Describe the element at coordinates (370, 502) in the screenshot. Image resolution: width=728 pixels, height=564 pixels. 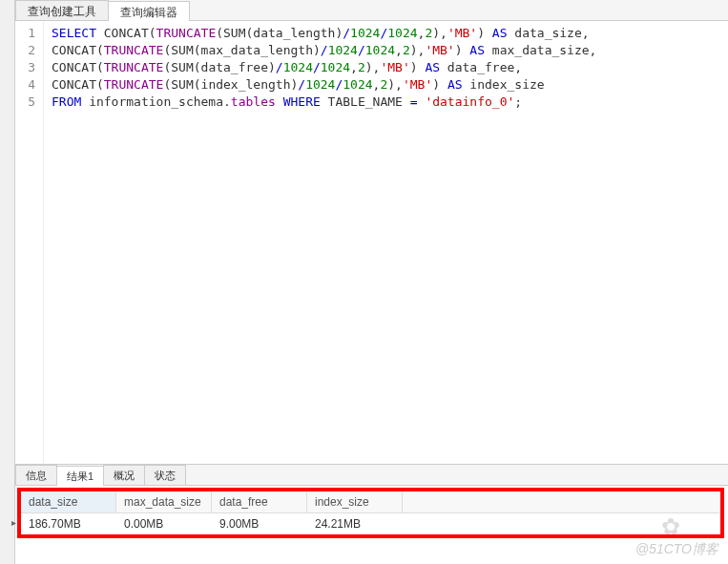
I see `grid-header: data_sizemax_data_sizedata_freeindex_siz…` at that location.